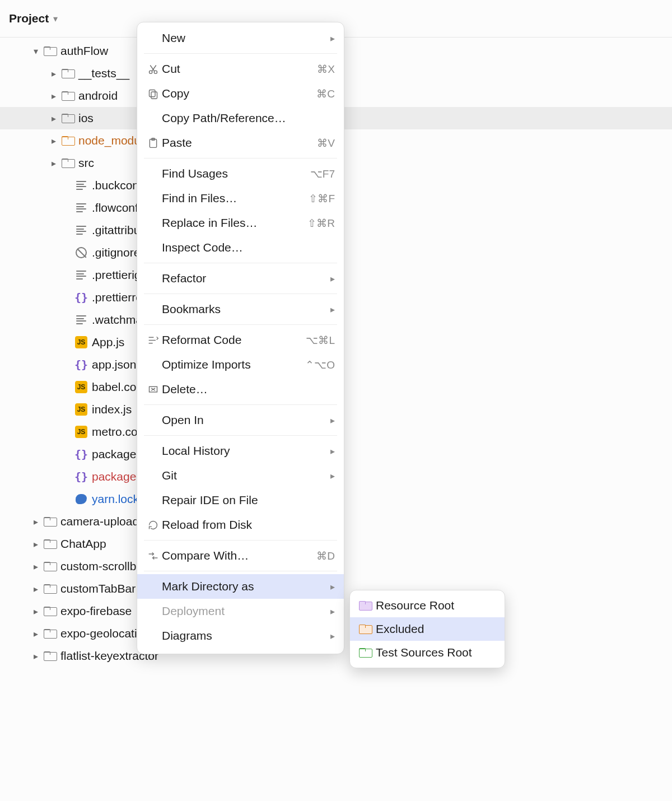 This screenshot has height=801, width=672. I want to click on menu-label: Optimize Imports, so click(234, 365).